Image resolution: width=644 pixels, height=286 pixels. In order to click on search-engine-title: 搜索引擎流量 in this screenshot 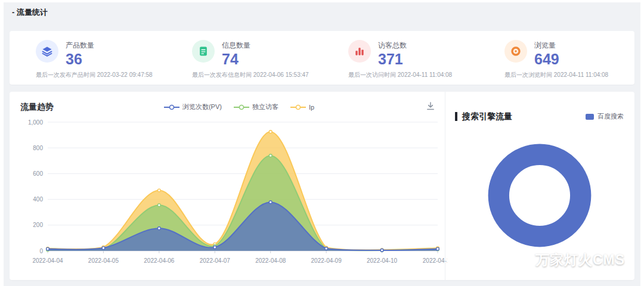, I will do `click(484, 117)`.